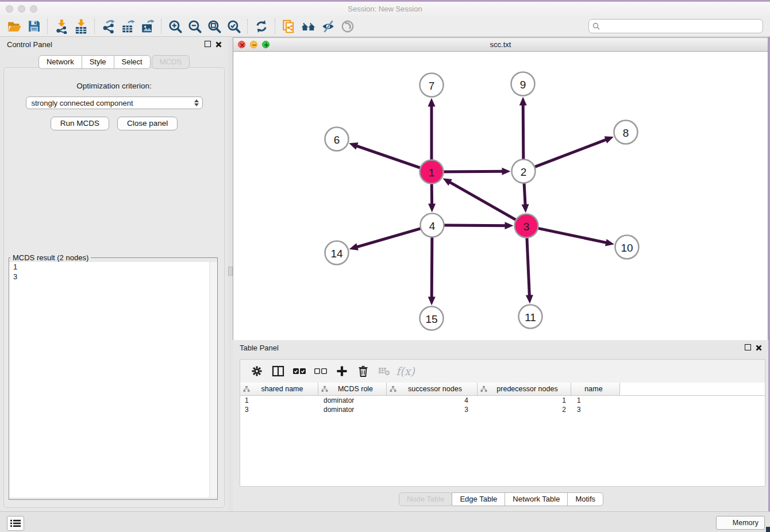 The width and height of the screenshot is (770, 532). What do you see at coordinates (500, 45) in the screenshot?
I see `network-window-titlebar: scc.txt` at bounding box center [500, 45].